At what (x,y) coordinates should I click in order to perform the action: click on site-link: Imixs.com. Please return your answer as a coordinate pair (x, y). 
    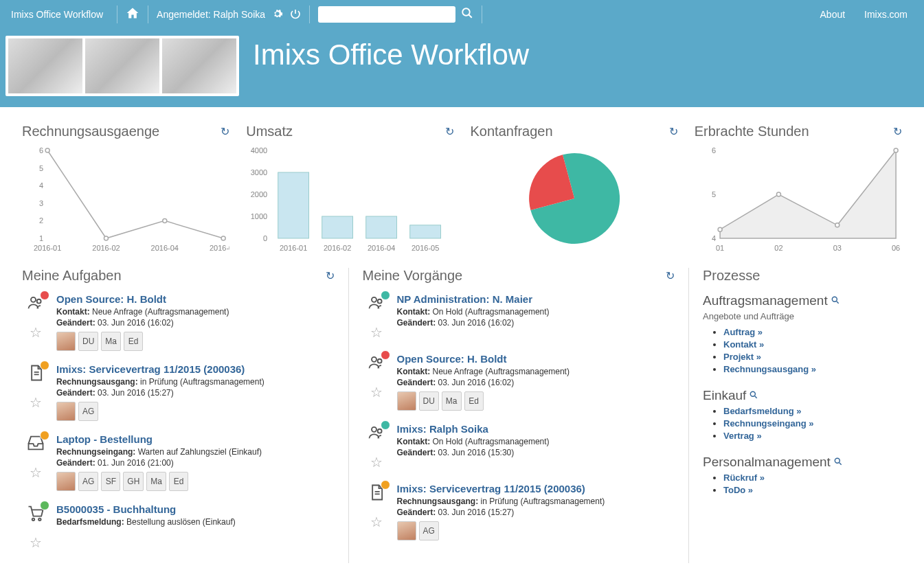
    Looking at the image, I should click on (886, 14).